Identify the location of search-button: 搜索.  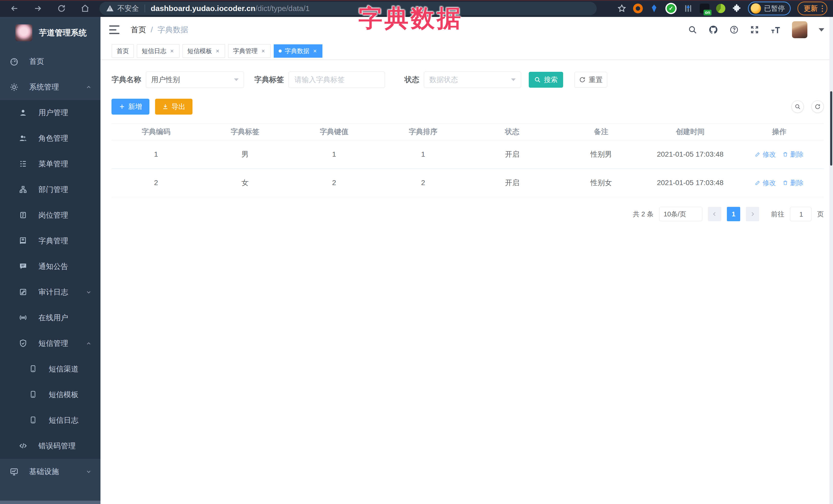
(546, 80).